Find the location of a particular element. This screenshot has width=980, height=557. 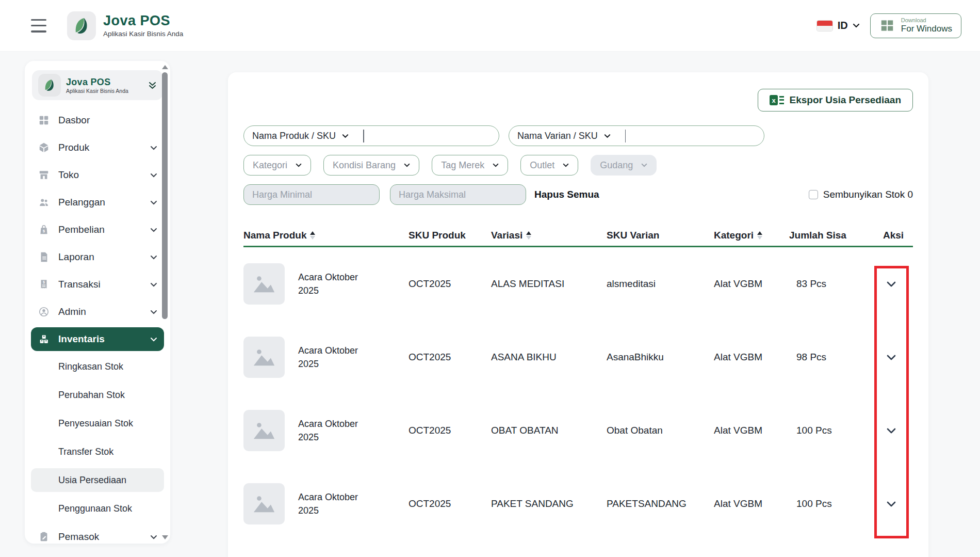

column-header-sku-produk: SKU Produk is located at coordinates (450, 235).